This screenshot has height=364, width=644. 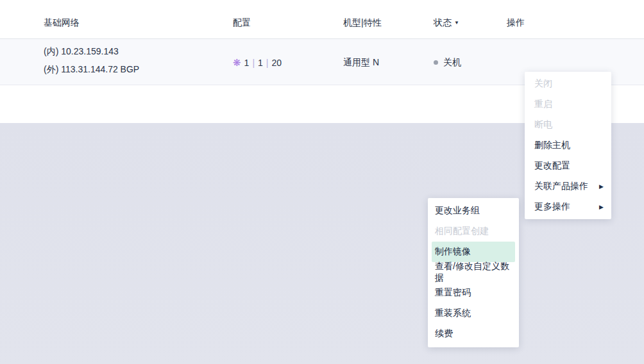 What do you see at coordinates (276, 63) in the screenshot?
I see `config-disk: 20` at bounding box center [276, 63].